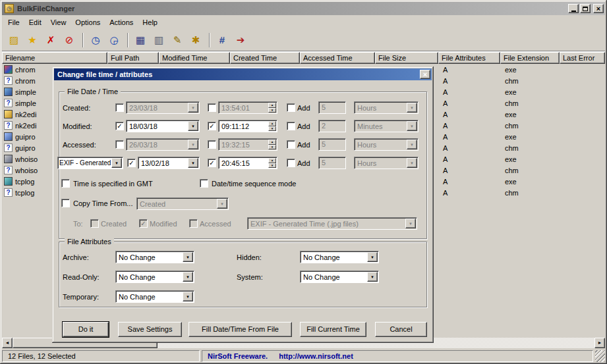 The height and width of the screenshot is (364, 607). I want to click on maximize-button, so click(585, 9).